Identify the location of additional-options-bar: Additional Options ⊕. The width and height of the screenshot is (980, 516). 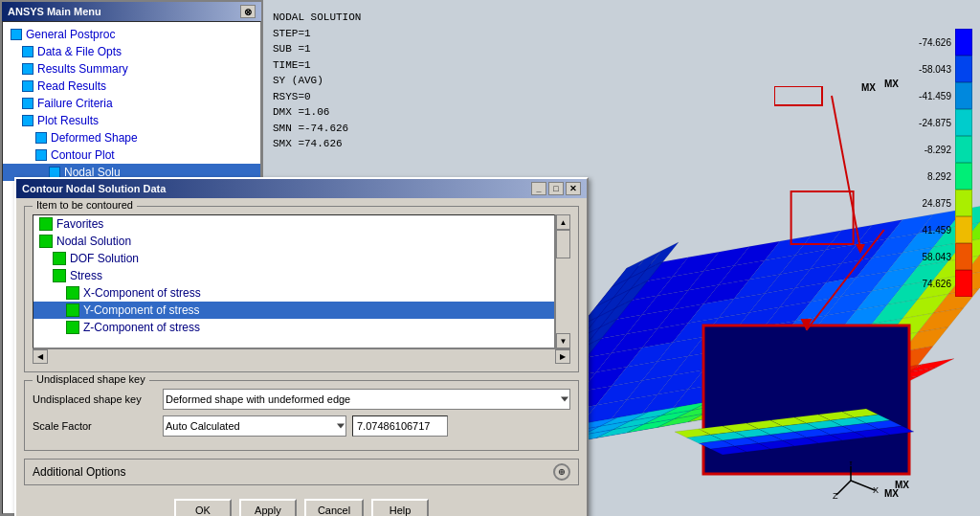
(301, 472).